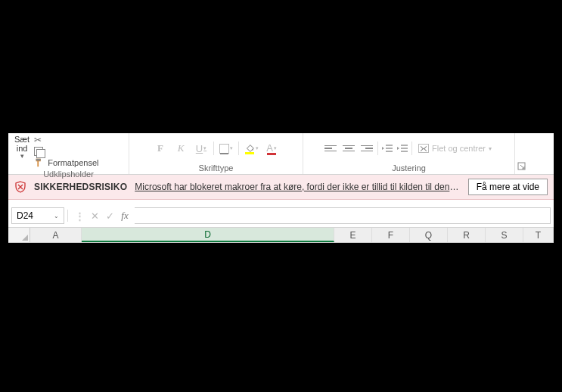 This screenshot has height=392, width=562. Describe the element at coordinates (80, 187) in the screenshot. I see `security-title: SIKKERHEDSRISIKO` at that location.